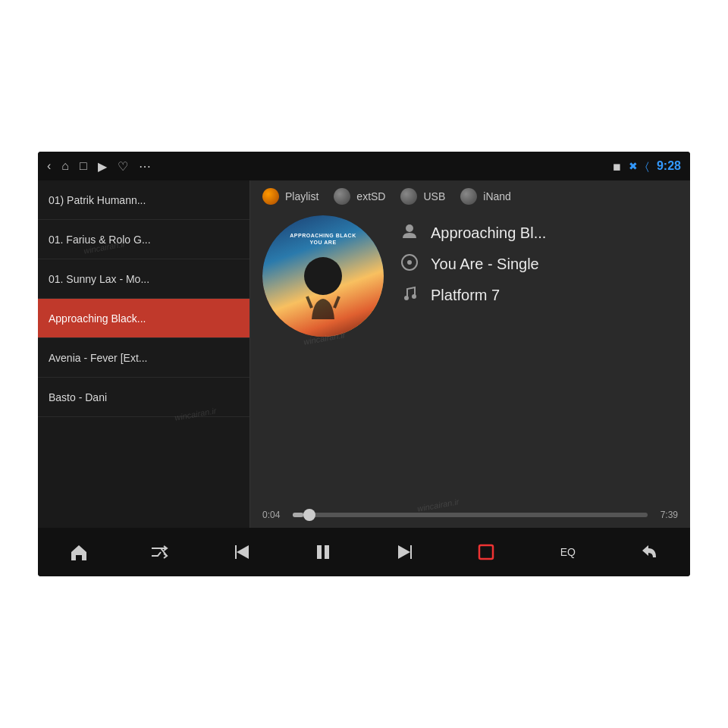 The width and height of the screenshot is (728, 728). What do you see at coordinates (323, 239) in the screenshot?
I see `album-art-title: APPROACHING BLACK YOU ARE` at bounding box center [323, 239].